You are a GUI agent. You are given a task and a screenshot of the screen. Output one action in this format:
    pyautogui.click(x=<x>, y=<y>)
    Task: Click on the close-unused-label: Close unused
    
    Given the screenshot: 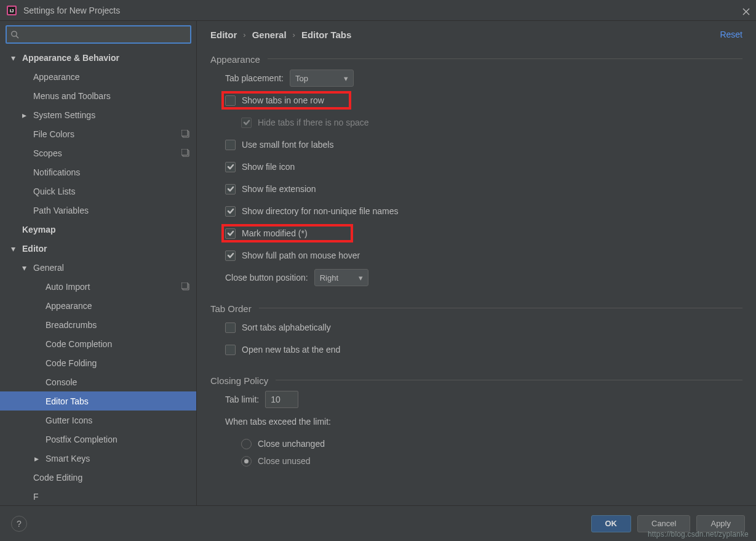 What is the action you would take?
    pyautogui.click(x=284, y=461)
    